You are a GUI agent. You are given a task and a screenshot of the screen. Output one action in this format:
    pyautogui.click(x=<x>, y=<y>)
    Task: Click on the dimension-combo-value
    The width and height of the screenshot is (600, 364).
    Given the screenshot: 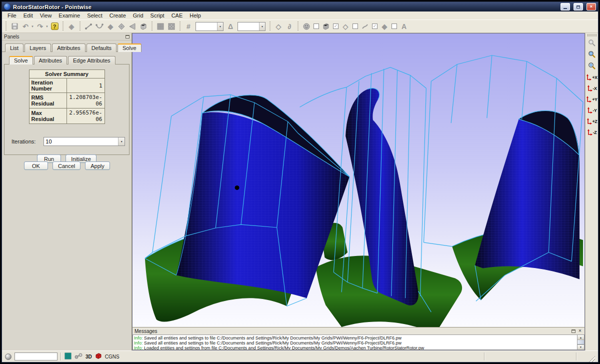 What is the action you would take?
    pyautogui.click(x=206, y=26)
    